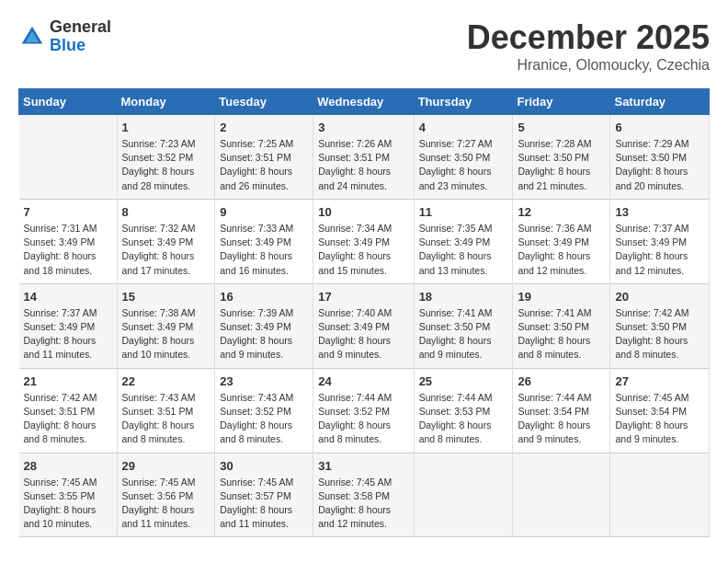  Describe the element at coordinates (463, 326) in the screenshot. I see `calendar-cell: 18Sunrise: 7:41 AMSunset: 3:50 PMDayligh…` at that location.